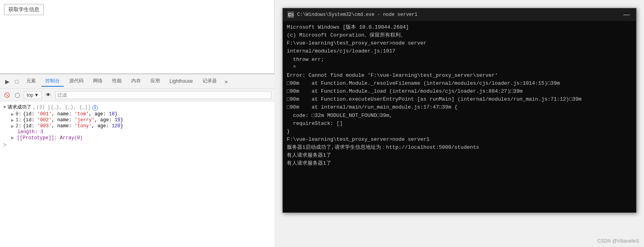 The width and height of the screenshot is (644, 247). What do you see at coordinates (7, 82) in the screenshot?
I see `cursor-icon: ▶` at bounding box center [7, 82].